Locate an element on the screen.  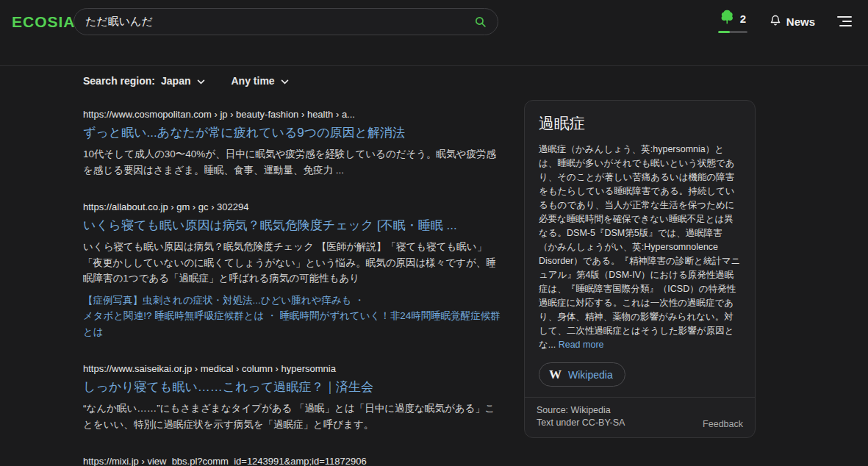
hamburger-menu-icon is located at coordinates (844, 21).